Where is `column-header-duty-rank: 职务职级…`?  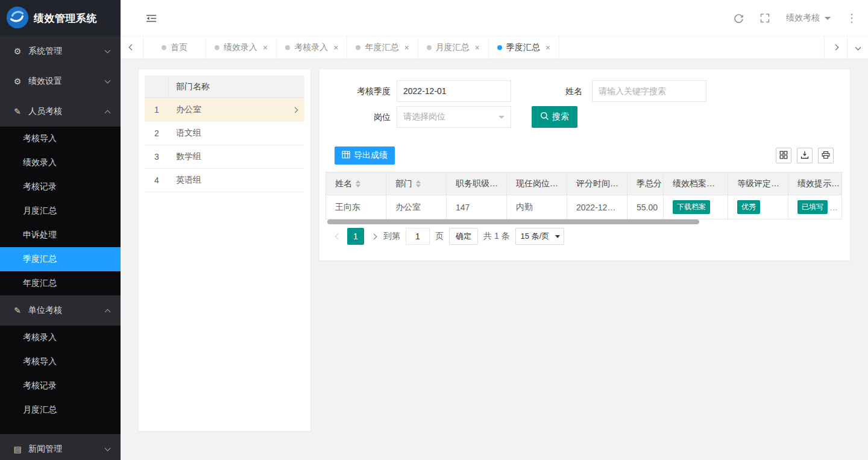 column-header-duty-rank: 职务职级… is located at coordinates (477, 183).